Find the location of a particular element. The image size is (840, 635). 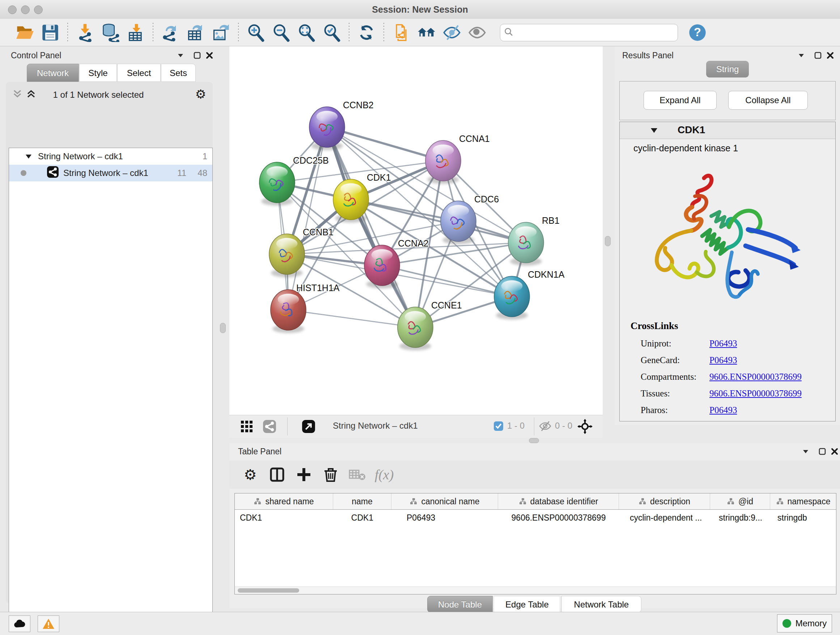

col-header-shared-name: shared name is located at coordinates (284, 502).